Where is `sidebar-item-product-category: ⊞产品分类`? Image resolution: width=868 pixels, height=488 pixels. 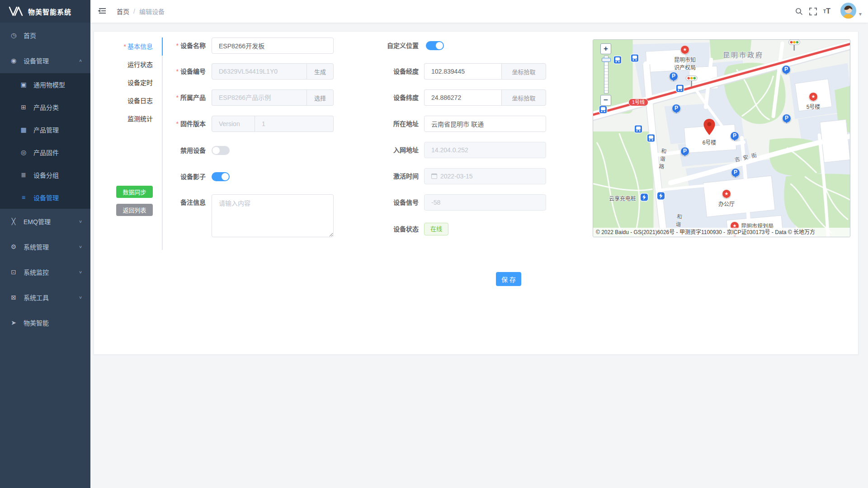 sidebar-item-product-category: ⊞产品分类 is located at coordinates (45, 107).